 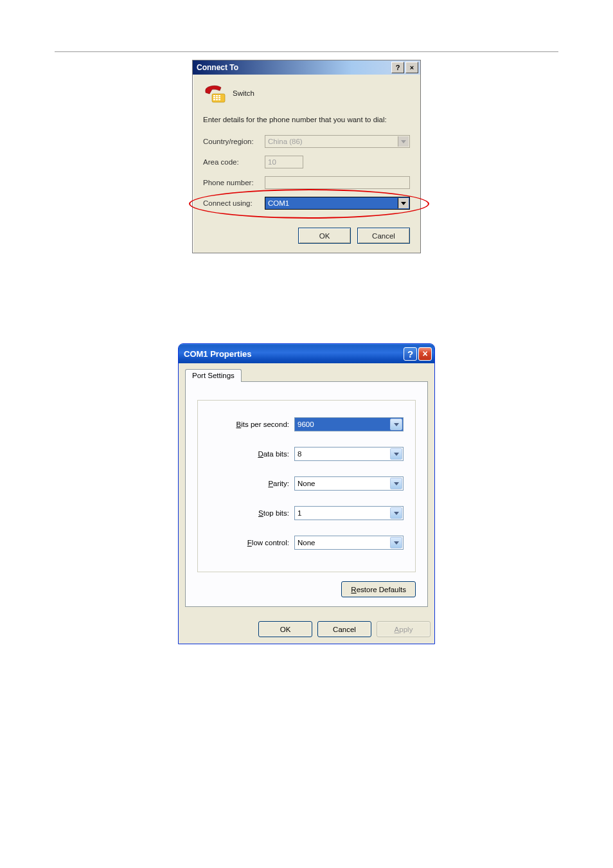 I want to click on parity-value: None, so click(x=306, y=484).